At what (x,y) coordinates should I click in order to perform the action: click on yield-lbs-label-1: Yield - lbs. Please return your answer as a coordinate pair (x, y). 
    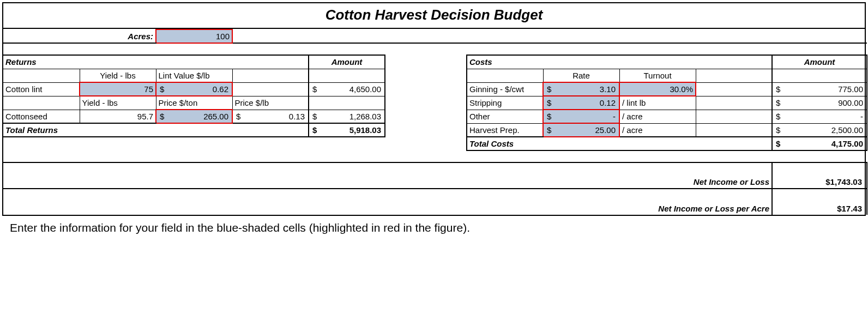
    Looking at the image, I should click on (118, 75).